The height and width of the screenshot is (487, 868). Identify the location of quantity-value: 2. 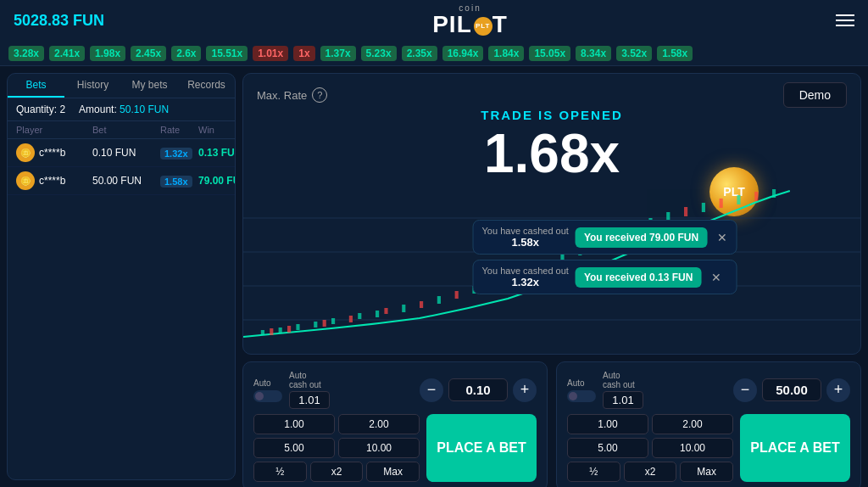
(63, 109).